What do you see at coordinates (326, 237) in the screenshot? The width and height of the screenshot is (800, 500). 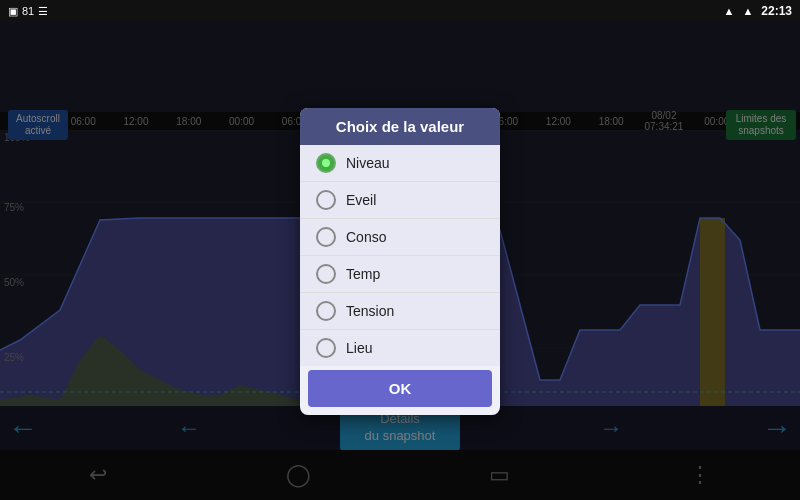 I see `radio-conso` at bounding box center [326, 237].